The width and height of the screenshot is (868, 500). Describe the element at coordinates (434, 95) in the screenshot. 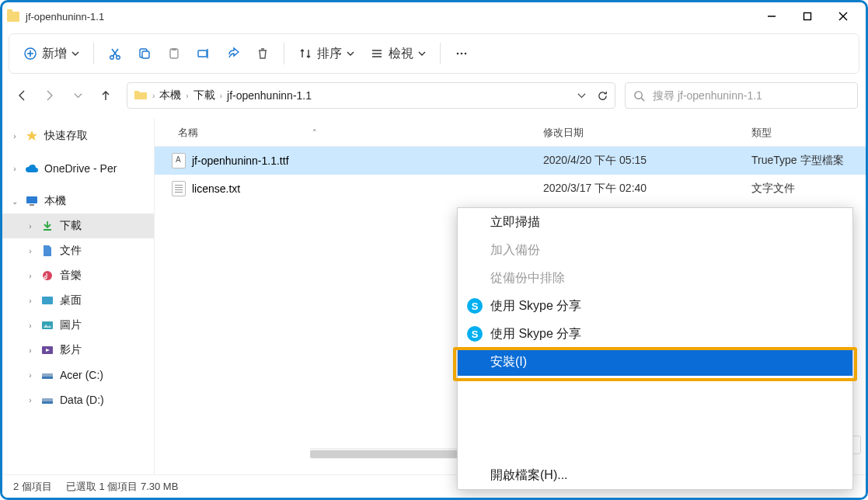

I see `address-row: › 本機 › 下載 › jf-openhuninn-1.1` at that location.